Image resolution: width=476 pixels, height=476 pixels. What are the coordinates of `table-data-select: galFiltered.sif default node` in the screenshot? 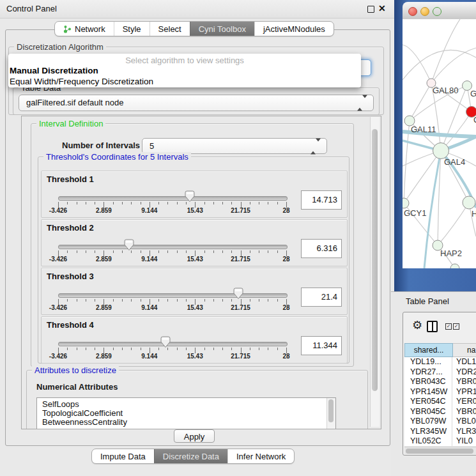 It's located at (196, 103).